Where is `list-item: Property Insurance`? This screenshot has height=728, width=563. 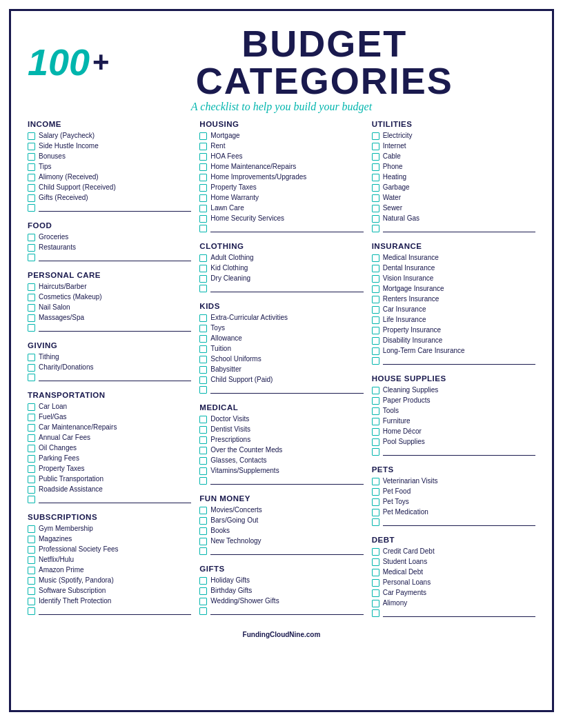 list-item: Property Insurance is located at coordinates (454, 330).